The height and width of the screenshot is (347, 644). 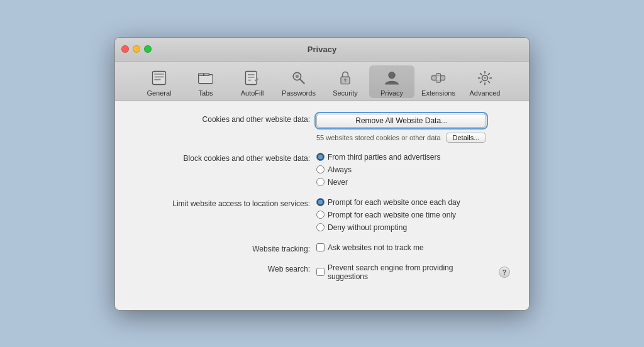 What do you see at coordinates (467, 138) in the screenshot?
I see `details-button: Details...` at bounding box center [467, 138].